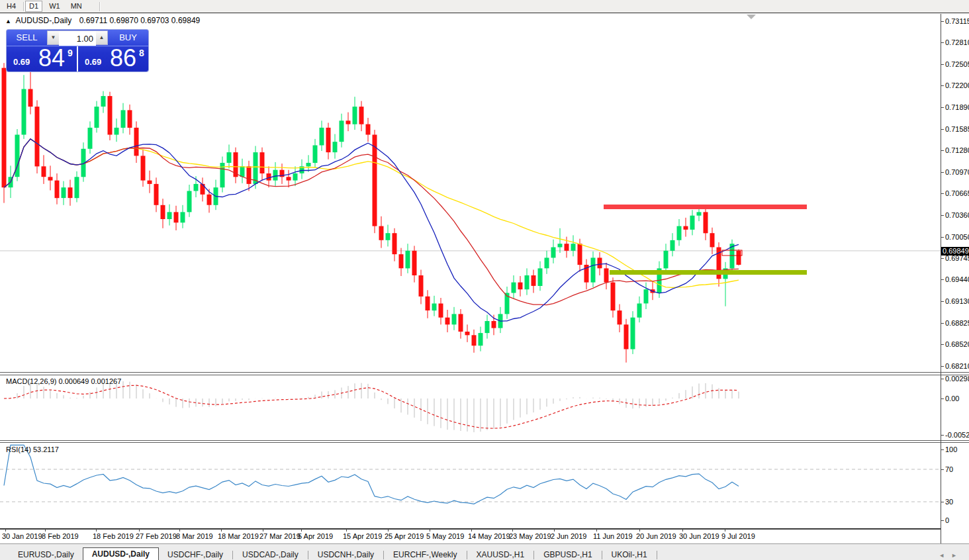  What do you see at coordinates (363, 536) in the screenshot?
I see `date-label: 15 Apr 2019` at bounding box center [363, 536].